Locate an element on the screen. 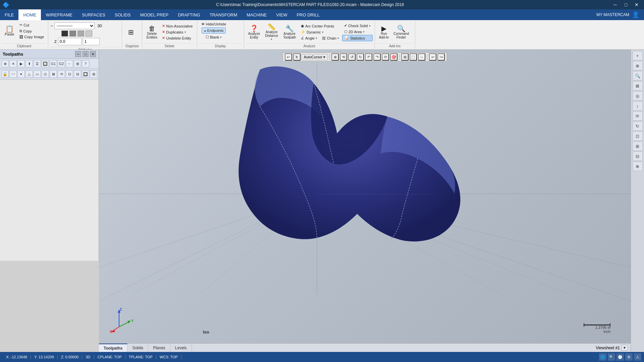 The image size is (644, 362). menu-drafting: DRAFTING is located at coordinates (189, 15).